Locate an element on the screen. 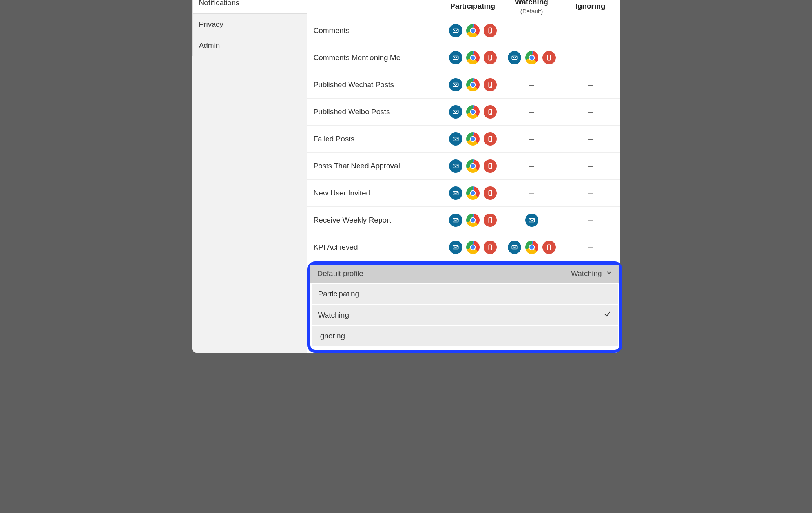  row-label: New User Invited is located at coordinates (375, 193).